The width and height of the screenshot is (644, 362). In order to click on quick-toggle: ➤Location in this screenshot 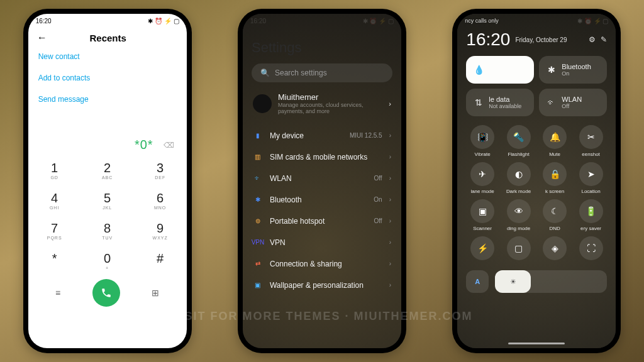, I will do `click(591, 178)`.